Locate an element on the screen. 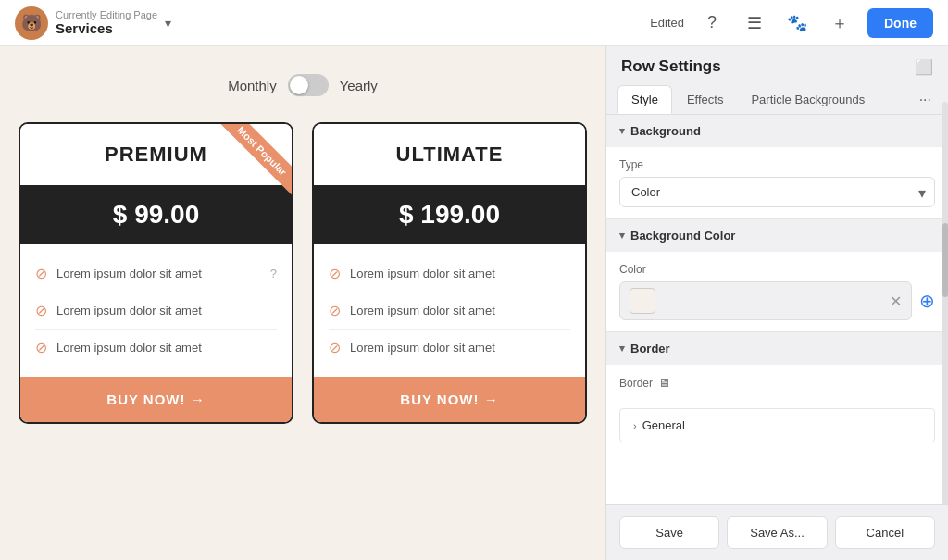 The image size is (948, 560). scroll-thumb is located at coordinates (945, 260).